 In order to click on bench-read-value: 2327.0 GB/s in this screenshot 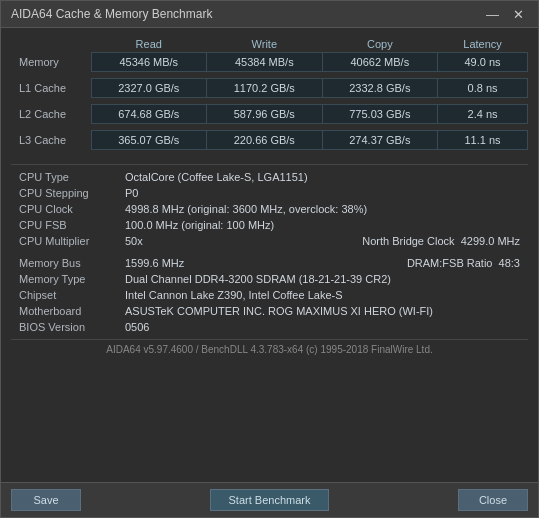, I will do `click(149, 88)`.